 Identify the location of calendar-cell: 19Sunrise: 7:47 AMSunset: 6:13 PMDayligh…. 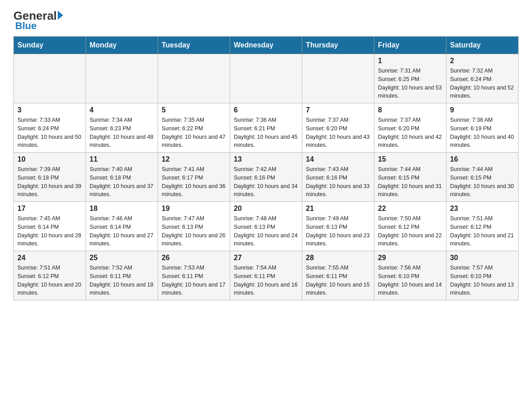
(194, 227).